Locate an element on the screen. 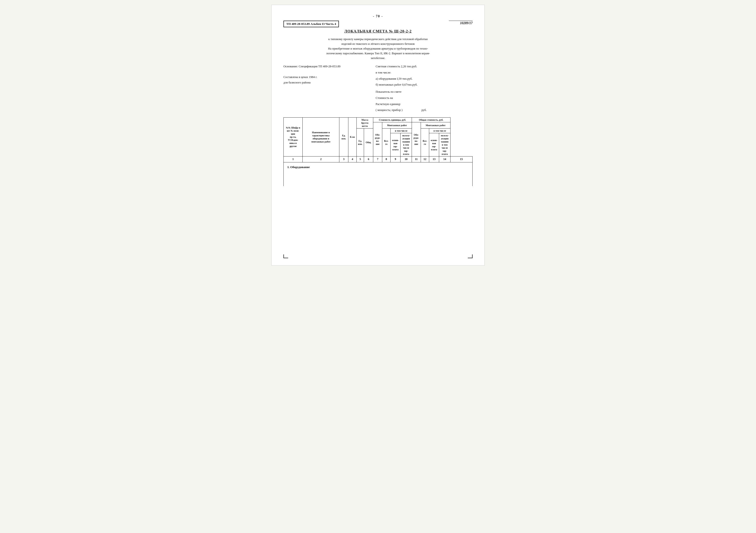 This screenshot has height=533, width=756. num-3: 3 is located at coordinates (344, 159).